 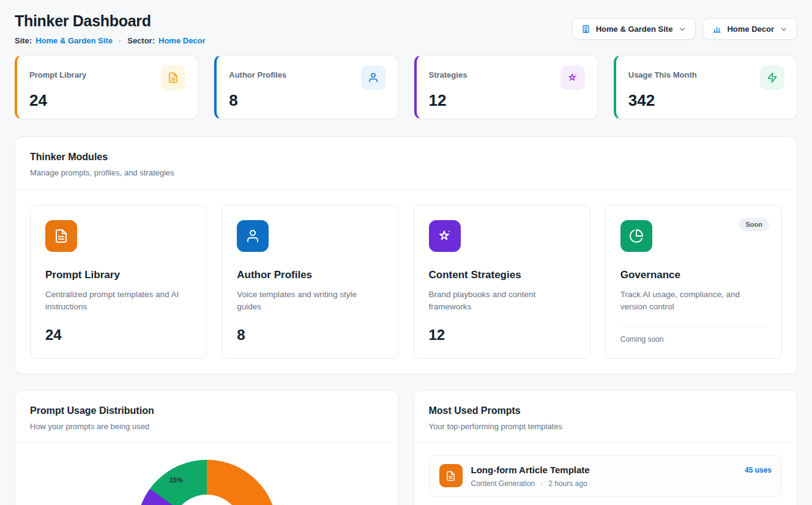 I want to click on prompt-list-item: Long-form Article Template Content Gener…, so click(x=606, y=476).